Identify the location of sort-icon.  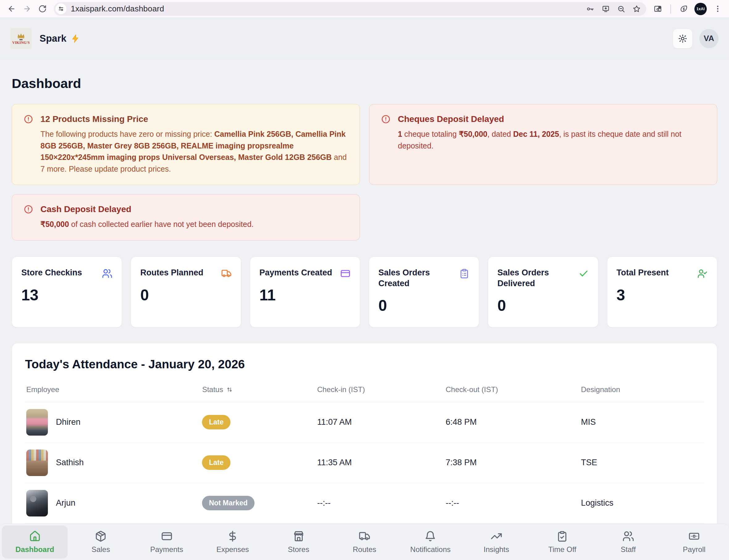
(229, 390).